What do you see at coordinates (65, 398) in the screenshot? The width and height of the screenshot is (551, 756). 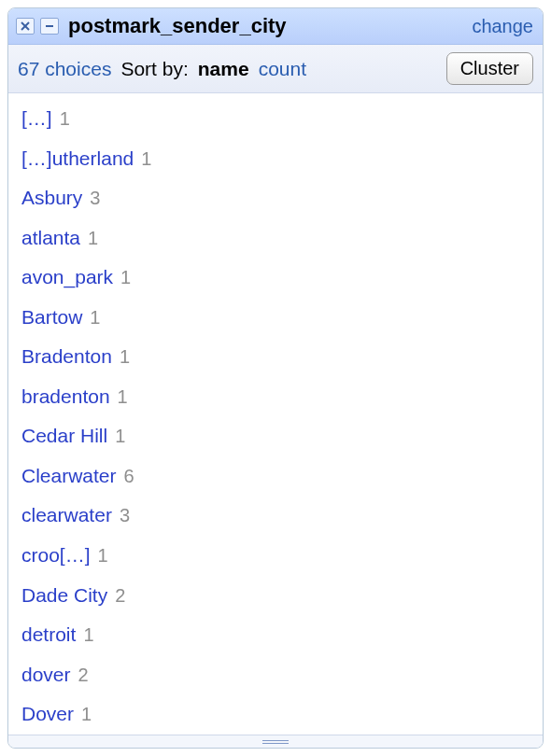 I see `choice-name: bradenton` at bounding box center [65, 398].